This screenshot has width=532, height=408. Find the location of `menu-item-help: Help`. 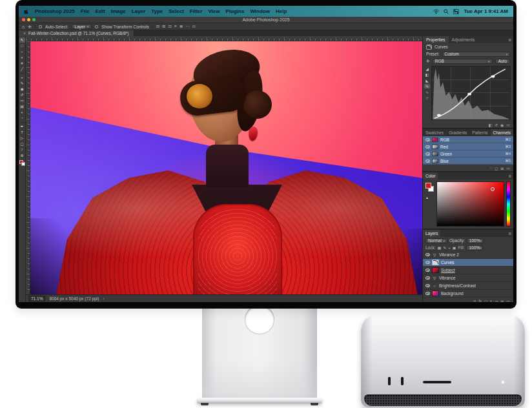

menu-item-help: Help is located at coordinates (281, 12).